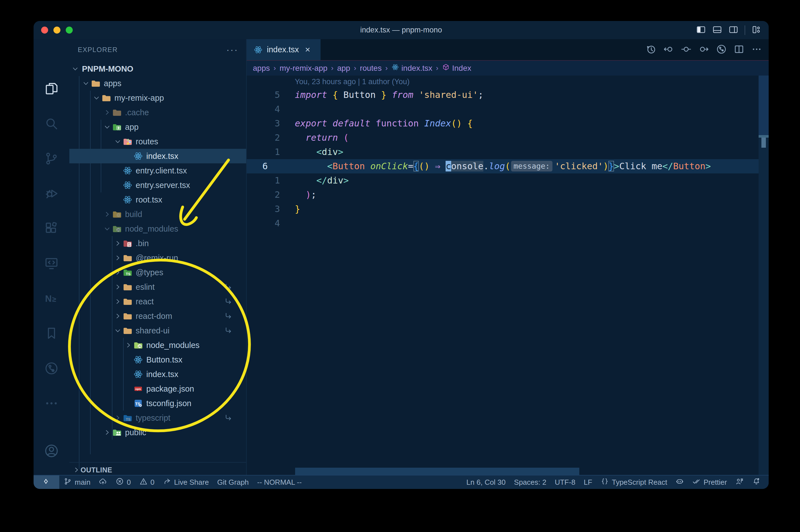 The image size is (800, 532). Describe the element at coordinates (158, 403) in the screenshot. I see `tree-item-tsconfig-json: TStsconfig.json` at that location.